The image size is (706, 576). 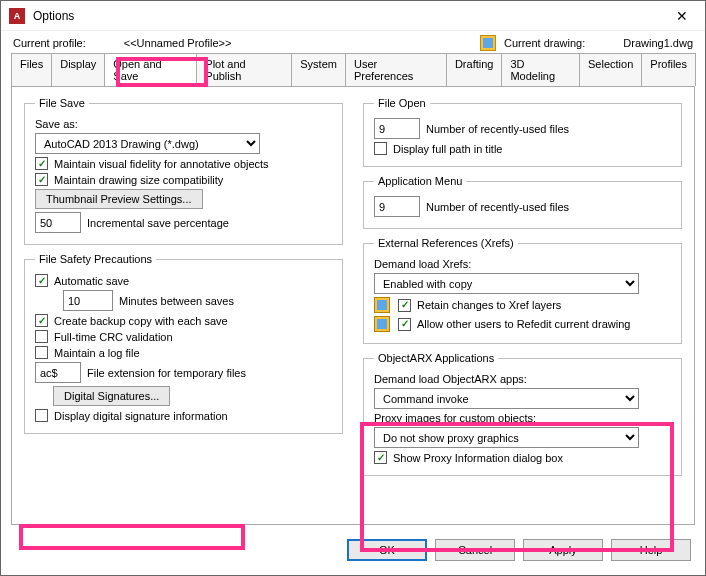 I want to click on label-fullpath: Display full path in title, so click(x=448, y=149).